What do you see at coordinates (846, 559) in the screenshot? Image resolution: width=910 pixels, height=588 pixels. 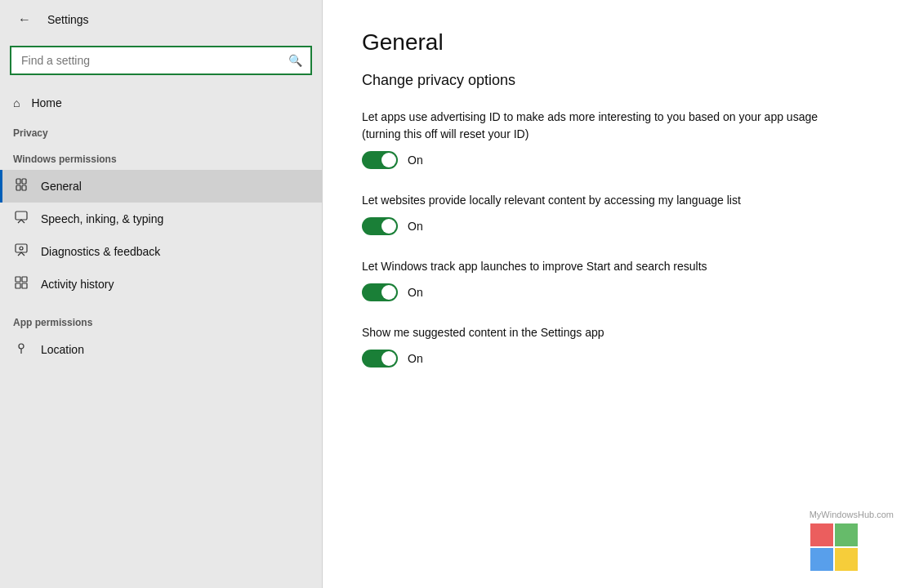 I see `logo-yellow` at bounding box center [846, 559].